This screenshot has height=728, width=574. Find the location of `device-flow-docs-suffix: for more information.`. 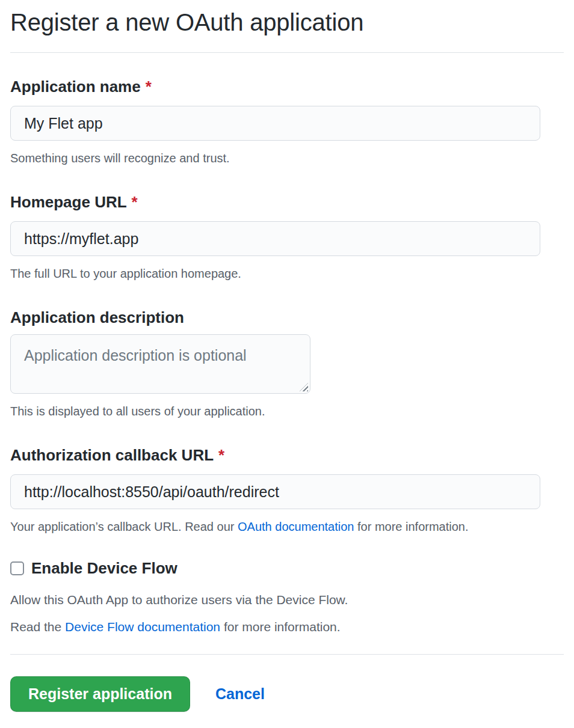

device-flow-docs-suffix: for more information. is located at coordinates (280, 626).